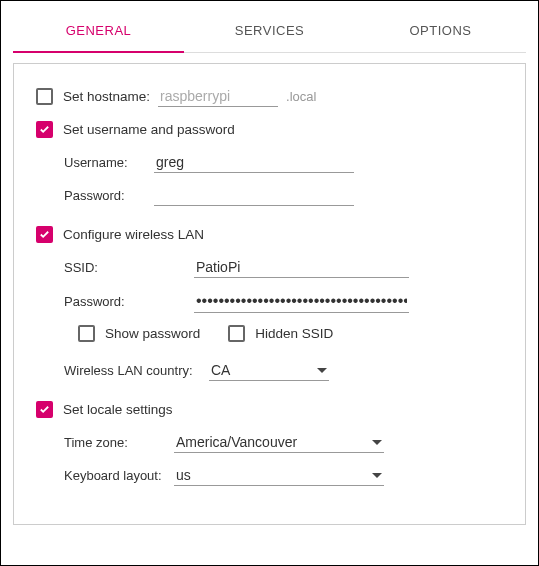  Describe the element at coordinates (284, 268) in the screenshot. I see `ssid-row: SSID:` at that location.